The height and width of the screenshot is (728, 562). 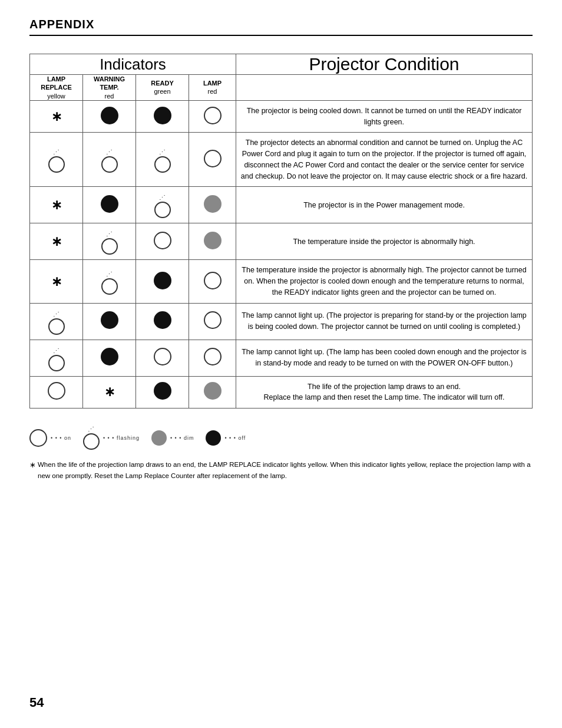 What do you see at coordinates (133, 65) in the screenshot?
I see `indicators-header: Indicators` at bounding box center [133, 65].